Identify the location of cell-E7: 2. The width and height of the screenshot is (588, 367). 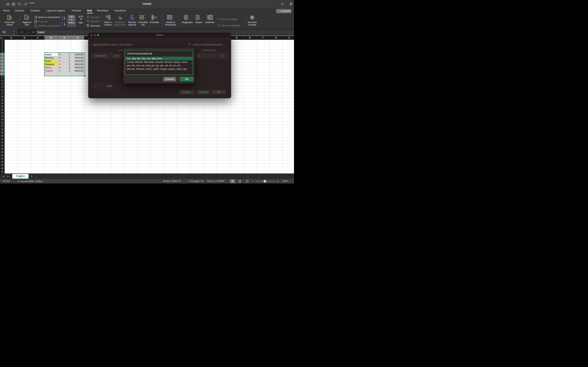
(64, 61).